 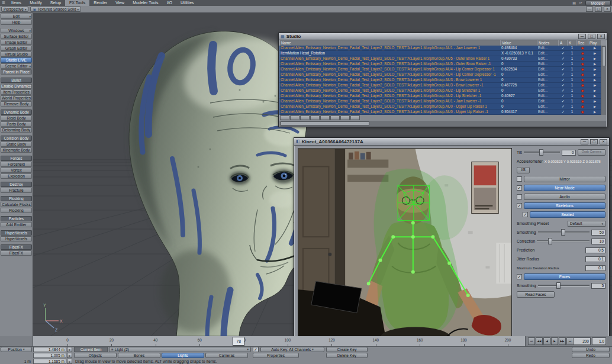 I want to click on field-smoothing: 50, so click(x=598, y=233).